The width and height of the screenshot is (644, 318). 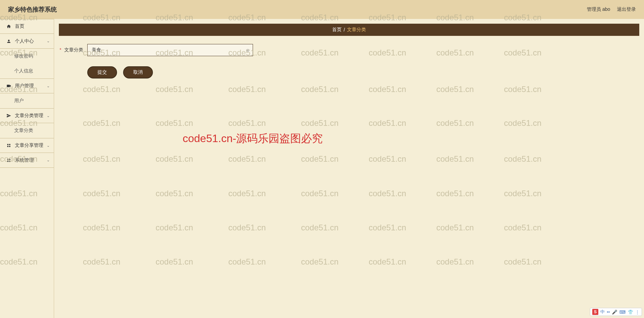 I want to click on sidebar-sub-article-cat: 文章分类, so click(x=27, y=131).